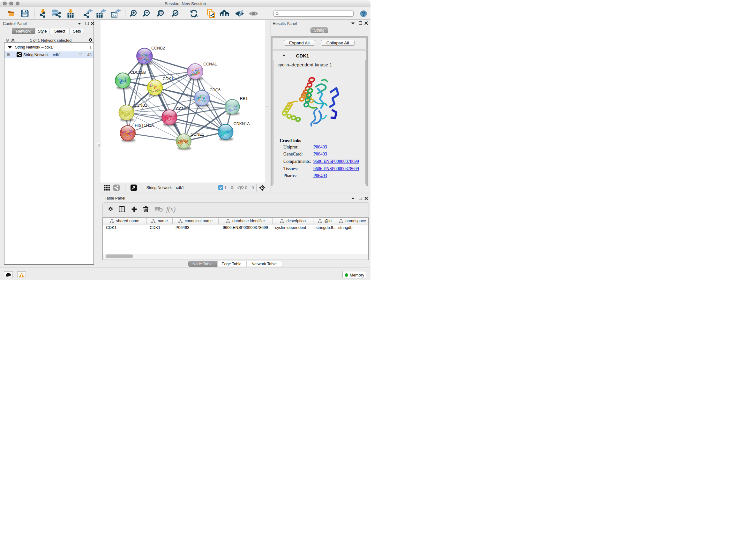  I want to click on svg-text: CDK1, so click(167, 79).